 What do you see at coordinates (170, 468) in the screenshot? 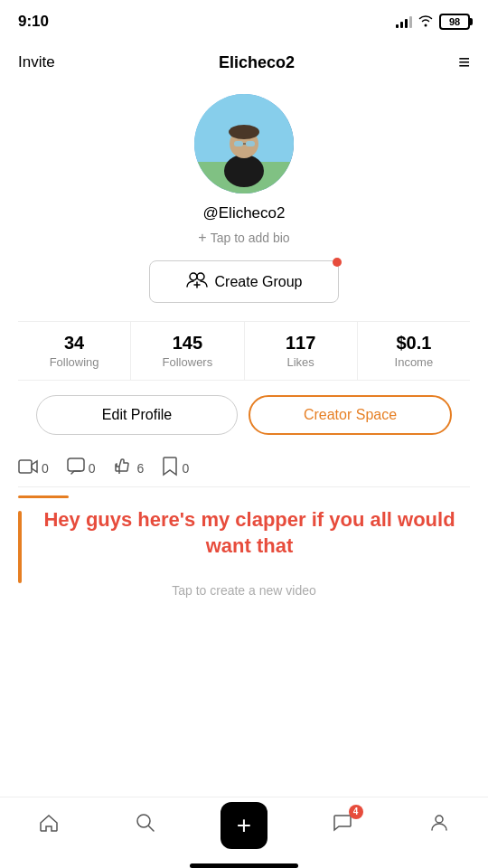
I see `bookmark-icon` at bounding box center [170, 468].